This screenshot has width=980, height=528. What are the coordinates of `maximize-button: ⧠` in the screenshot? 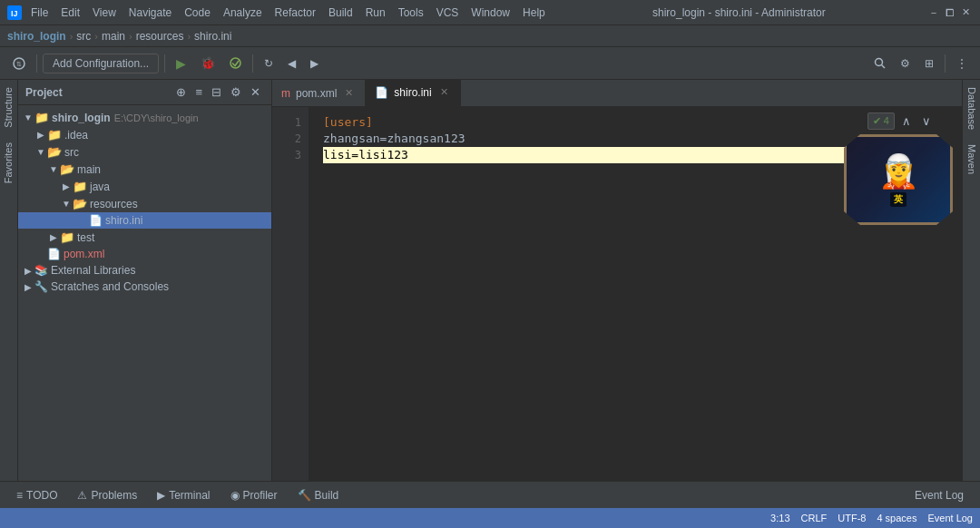 It's located at (950, 13).